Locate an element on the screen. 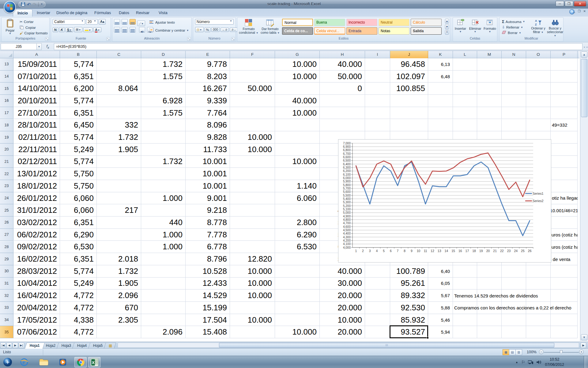  cell-G30 is located at coordinates (297, 271).